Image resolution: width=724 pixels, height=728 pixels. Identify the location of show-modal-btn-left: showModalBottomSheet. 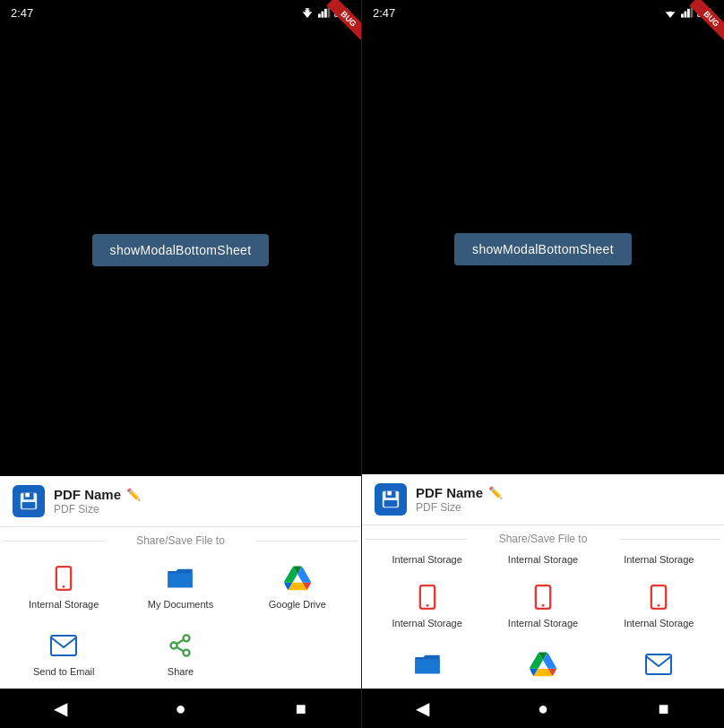
(181, 250).